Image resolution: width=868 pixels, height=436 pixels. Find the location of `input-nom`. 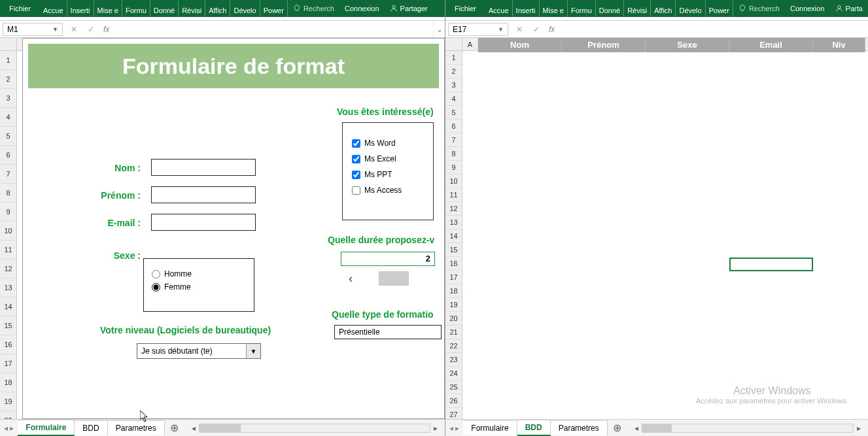

input-nom is located at coordinates (203, 167).